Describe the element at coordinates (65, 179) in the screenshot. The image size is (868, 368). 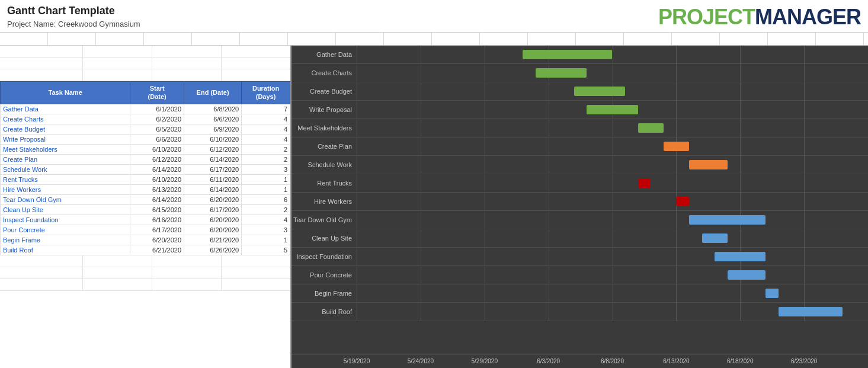
I see `task-name-cell: Rent Trucks` at that location.